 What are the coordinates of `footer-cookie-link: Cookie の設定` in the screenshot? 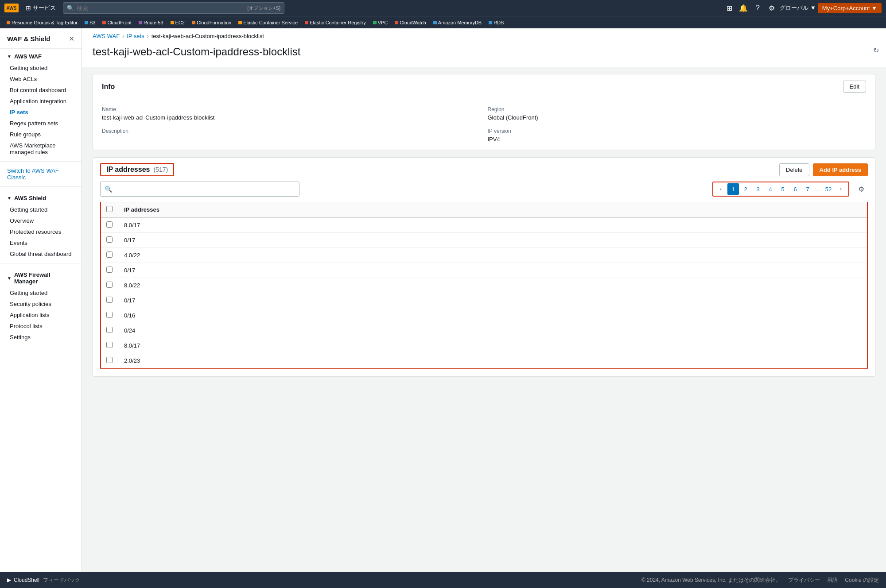 It's located at (862, 580).